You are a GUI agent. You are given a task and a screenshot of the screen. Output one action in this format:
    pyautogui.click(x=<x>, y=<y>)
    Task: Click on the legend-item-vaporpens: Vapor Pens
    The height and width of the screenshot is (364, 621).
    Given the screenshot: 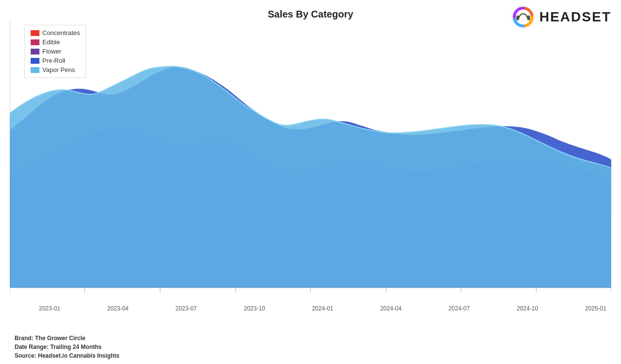 What is the action you would take?
    pyautogui.click(x=55, y=70)
    